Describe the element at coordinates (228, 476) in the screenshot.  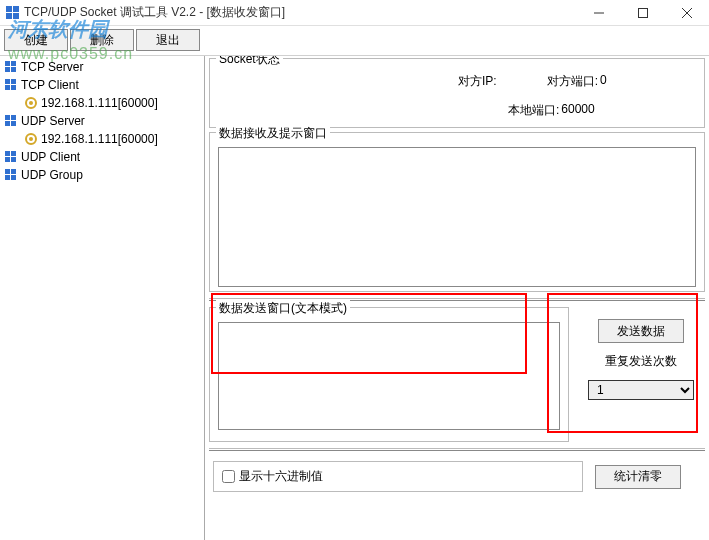
I see `hex-display-checkbox` at that location.